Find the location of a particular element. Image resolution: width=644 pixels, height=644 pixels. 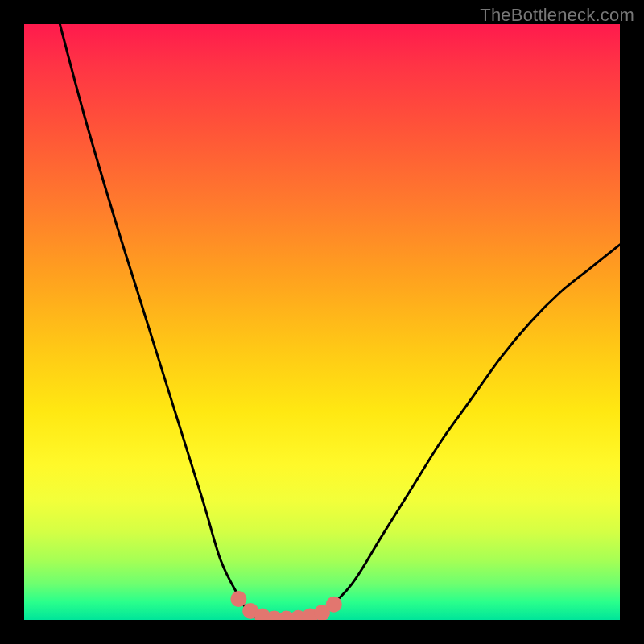

trough-markers is located at coordinates (286, 605).